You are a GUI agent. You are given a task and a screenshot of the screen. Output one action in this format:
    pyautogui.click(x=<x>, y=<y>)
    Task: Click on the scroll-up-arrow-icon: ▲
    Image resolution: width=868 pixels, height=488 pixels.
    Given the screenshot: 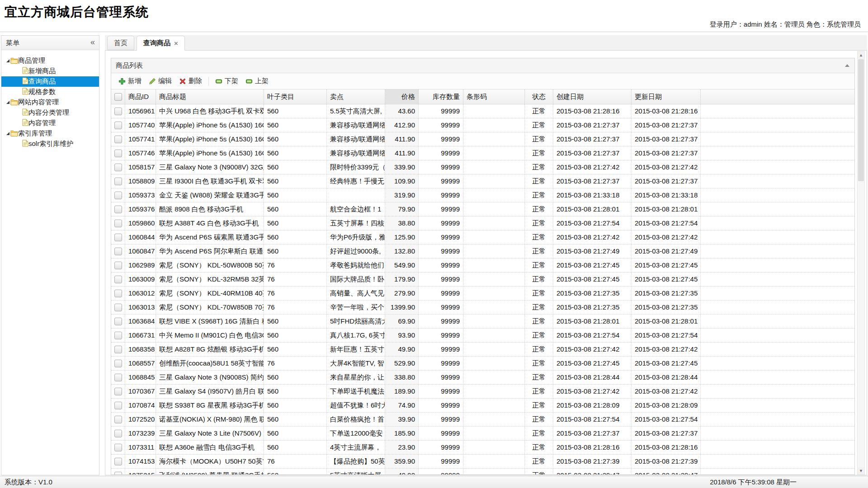 What is the action you would take?
    pyautogui.click(x=861, y=55)
    